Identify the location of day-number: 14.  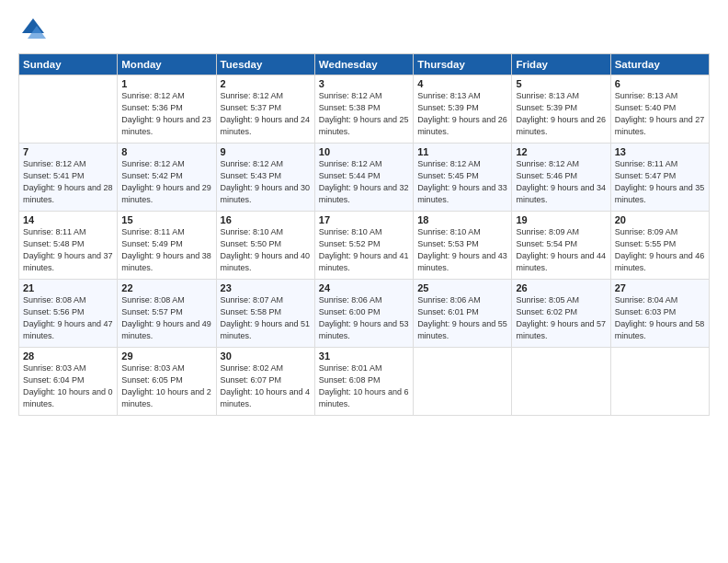
(68, 220).